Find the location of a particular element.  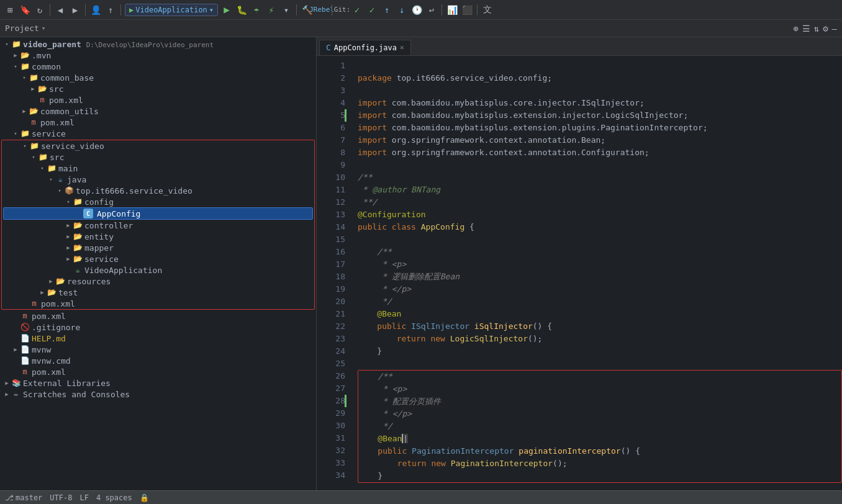

minus-icon: — is located at coordinates (835, 29).